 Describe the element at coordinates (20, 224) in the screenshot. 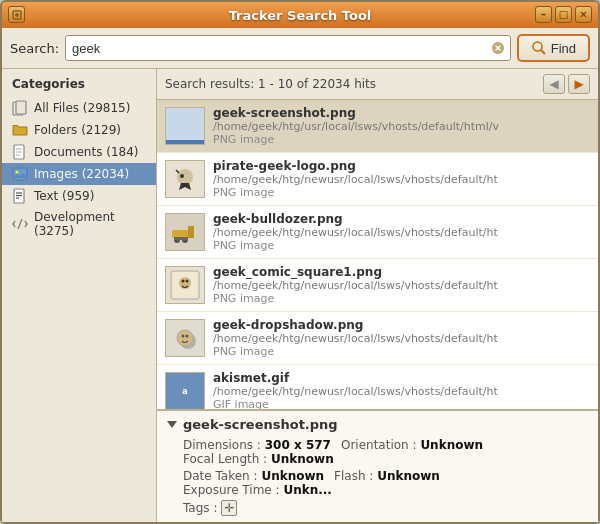

I see `development-icon` at that location.